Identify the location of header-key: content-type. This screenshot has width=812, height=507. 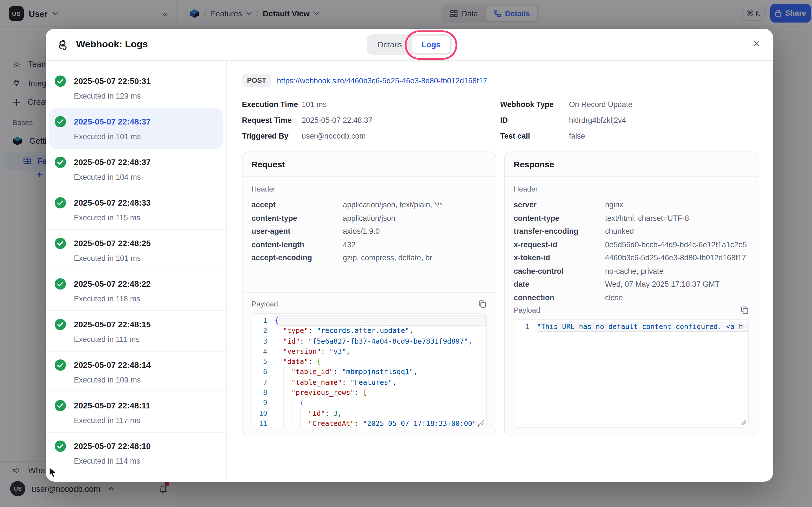
(559, 218).